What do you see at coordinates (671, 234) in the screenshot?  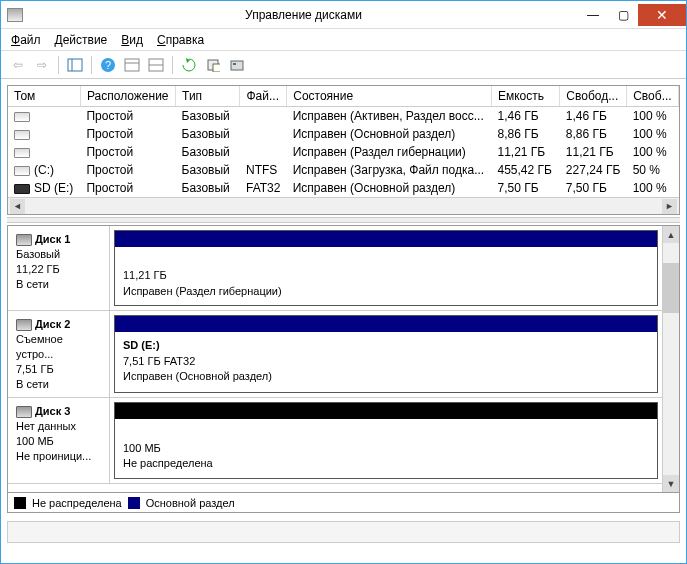 I see `scroll-up-icon: ▲` at bounding box center [671, 234].